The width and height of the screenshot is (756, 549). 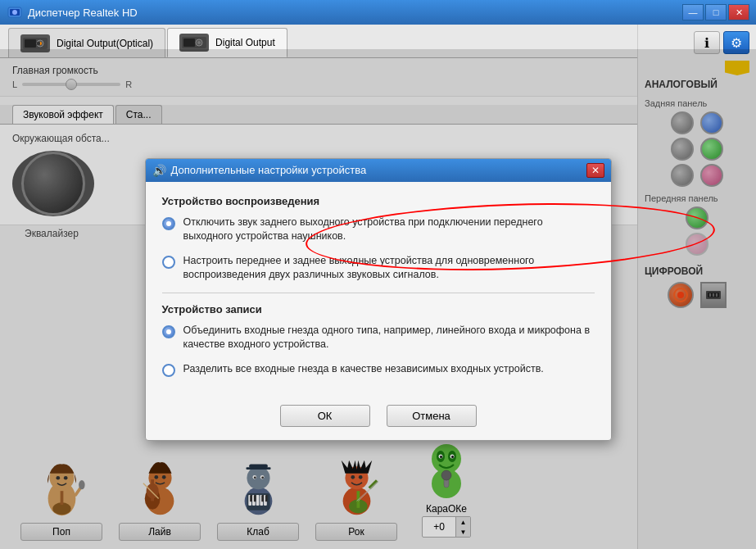 What do you see at coordinates (378, 370) in the screenshot?
I see `option-split-inputs: Разделить все входные гнезда в качестве …` at bounding box center [378, 370].